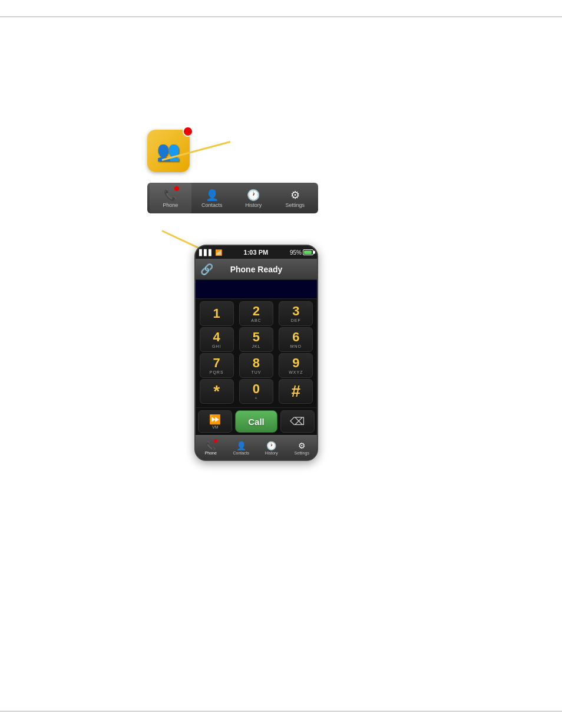 This screenshot has height=728, width=562. I want to click on bottom-tab-contacts: 👤 Contacts, so click(242, 448).